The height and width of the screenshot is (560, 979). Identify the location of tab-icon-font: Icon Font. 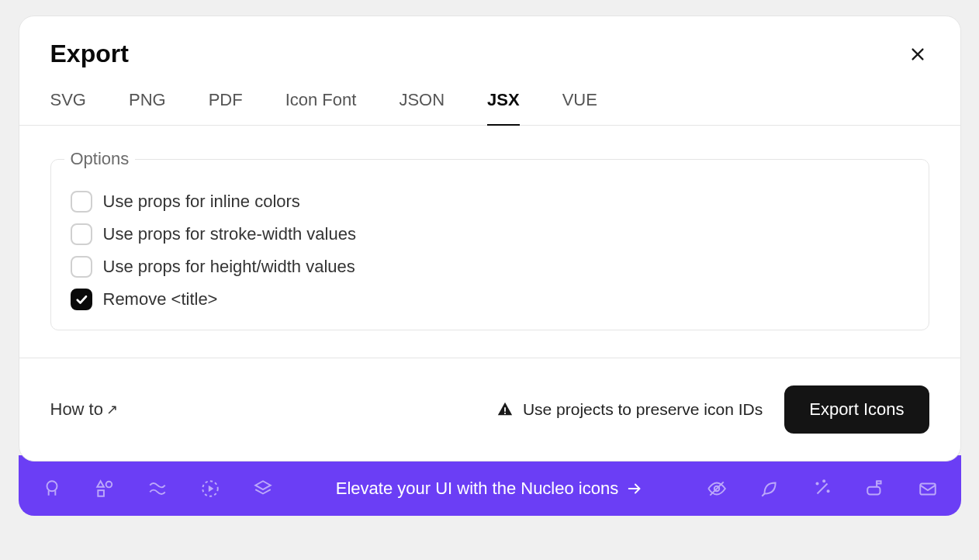
(321, 108).